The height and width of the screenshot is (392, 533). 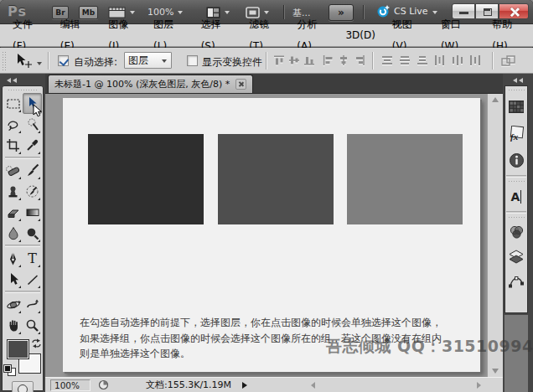 I want to click on distribute-horizontal-centers-button, so click(x=458, y=60).